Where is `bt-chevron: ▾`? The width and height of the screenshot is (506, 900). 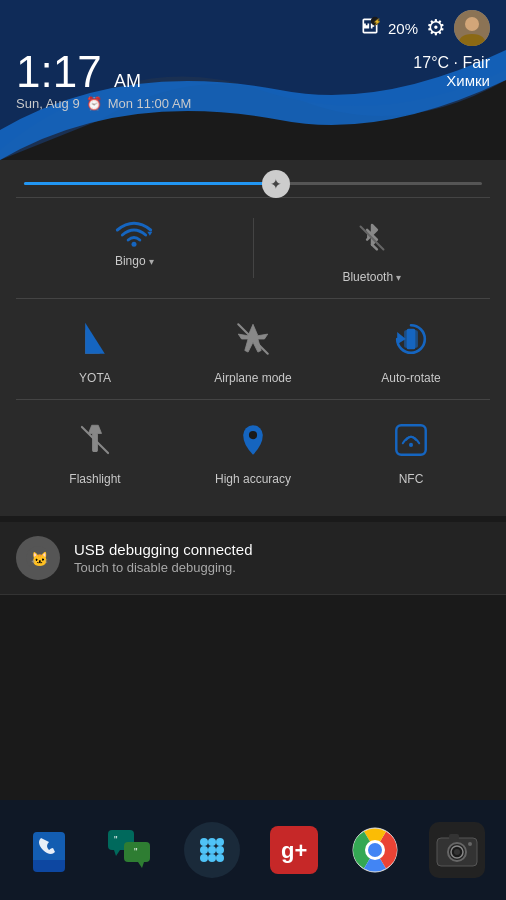
bt-chevron: ▾ is located at coordinates (398, 278).